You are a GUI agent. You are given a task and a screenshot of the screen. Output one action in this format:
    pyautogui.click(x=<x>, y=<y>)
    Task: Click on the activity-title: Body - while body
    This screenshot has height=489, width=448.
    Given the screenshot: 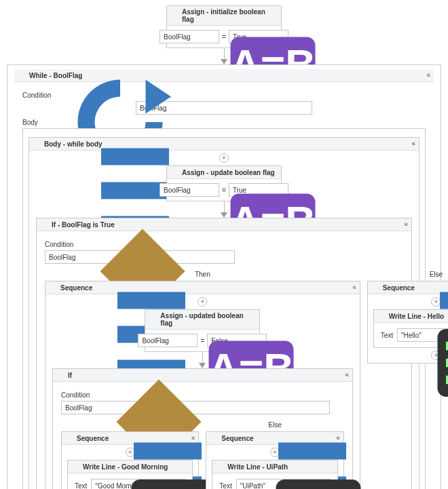 What is the action you would take?
    pyautogui.click(x=73, y=144)
    